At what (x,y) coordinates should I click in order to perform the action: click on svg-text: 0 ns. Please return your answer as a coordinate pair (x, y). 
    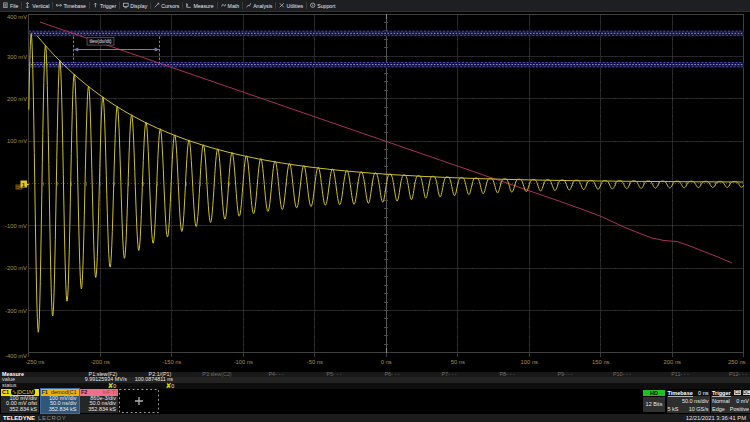
    Looking at the image, I should click on (386, 362).